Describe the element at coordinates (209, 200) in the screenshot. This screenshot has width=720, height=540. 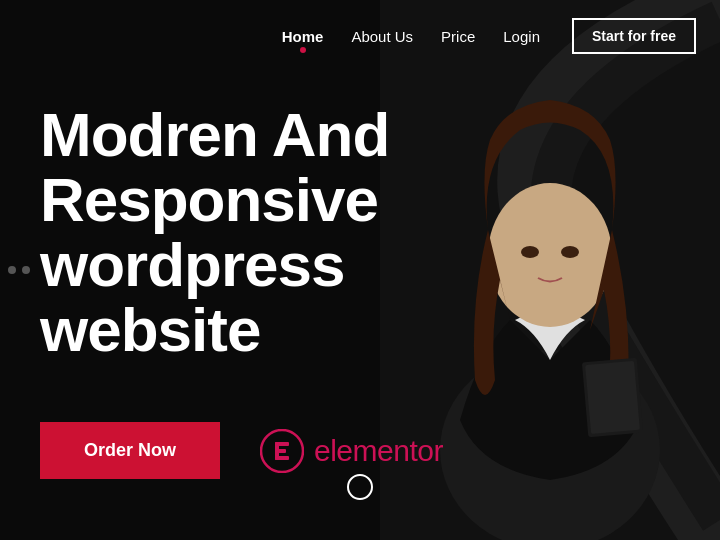
I see `hero-title-line2: Responsive` at that location.